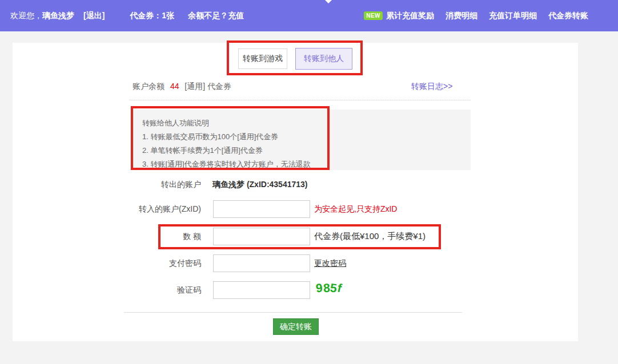 Image resolution: width=618 pixels, height=364 pixels. Describe the element at coordinates (296, 326) in the screenshot. I see `confirm-transfer-button: 确定转账` at that location.